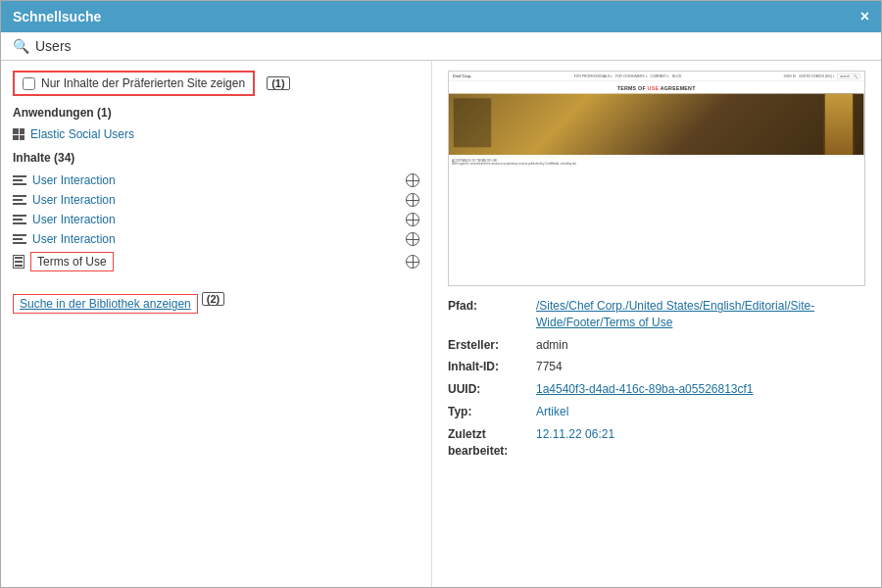  I want to click on checkbox-border: Nur Inhalte der Präferierten Site zeigen, so click(133, 83).